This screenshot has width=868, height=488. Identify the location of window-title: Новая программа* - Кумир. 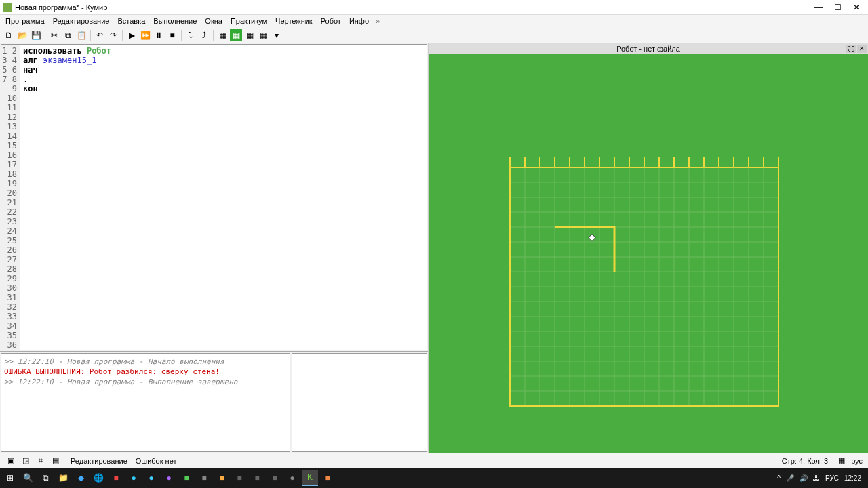
(412, 7).